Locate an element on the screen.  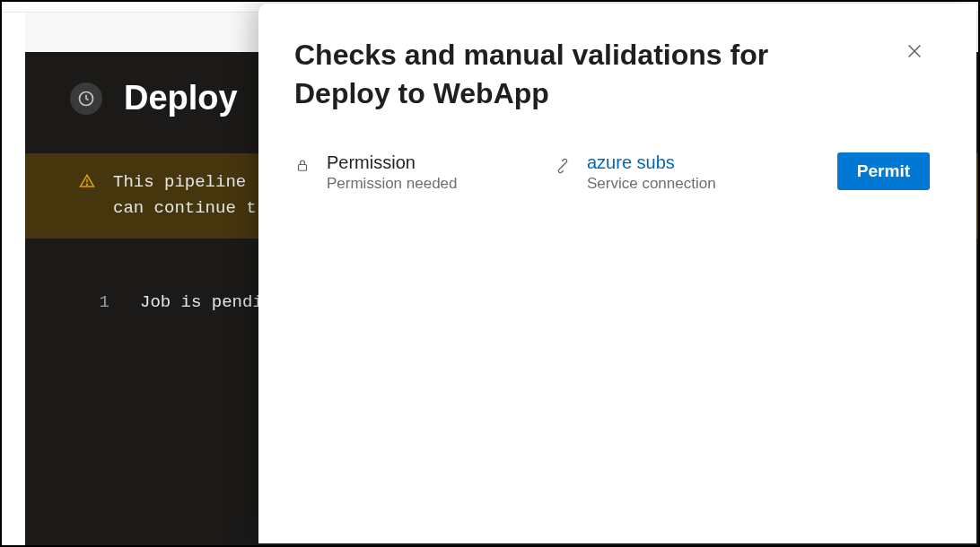
panel-title: Checks and manual validations for Deploy… is located at coordinates (555, 74).